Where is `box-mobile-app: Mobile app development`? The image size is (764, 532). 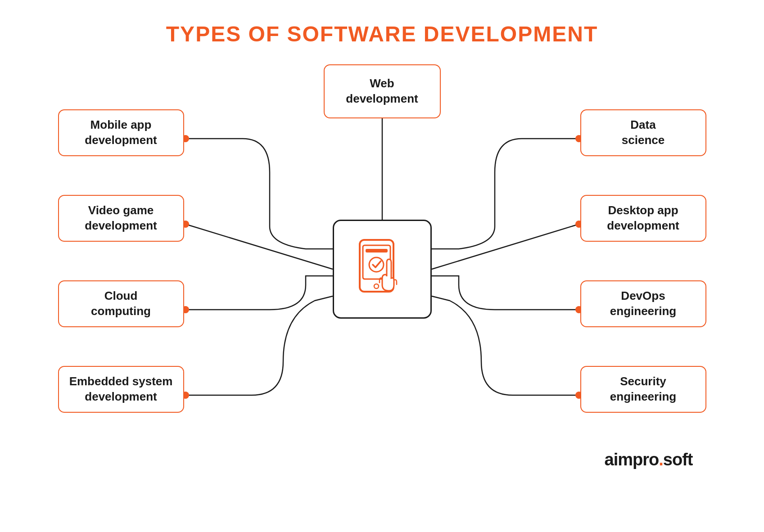 box-mobile-app: Mobile app development is located at coordinates (121, 133).